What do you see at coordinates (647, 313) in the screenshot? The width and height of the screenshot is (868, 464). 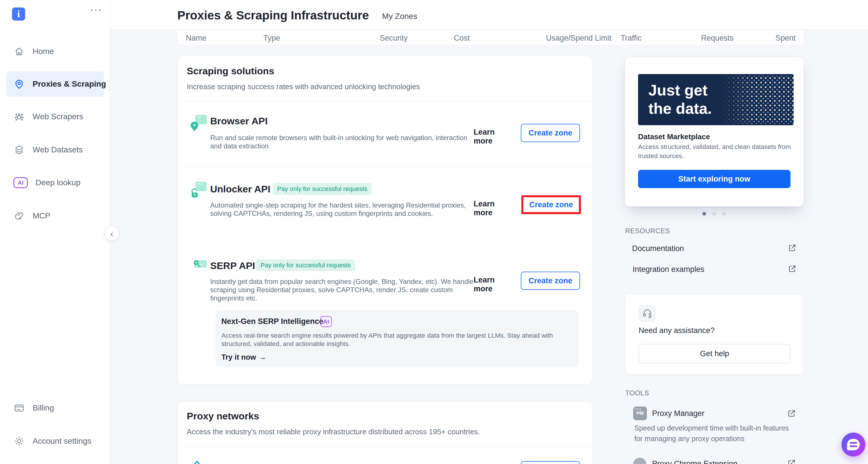 I see `headset-icon` at bounding box center [647, 313].